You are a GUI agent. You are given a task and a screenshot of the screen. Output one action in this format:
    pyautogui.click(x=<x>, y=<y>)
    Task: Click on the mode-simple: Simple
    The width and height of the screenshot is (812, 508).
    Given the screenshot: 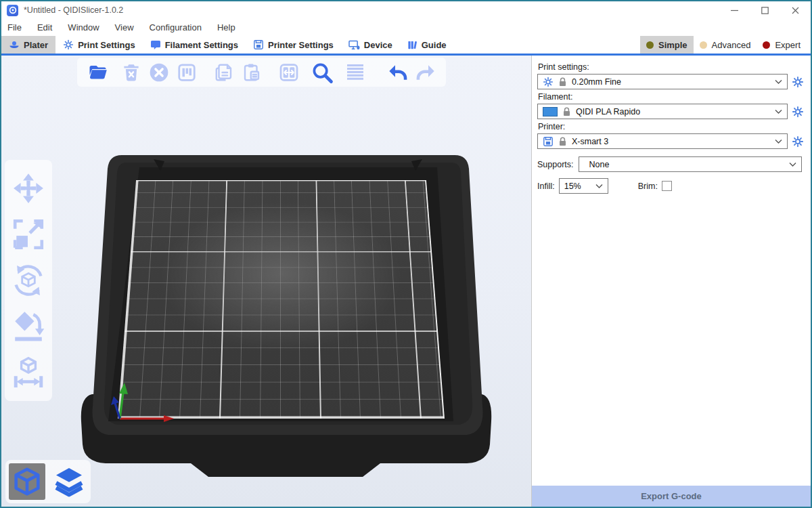 What is the action you would take?
    pyautogui.click(x=667, y=45)
    